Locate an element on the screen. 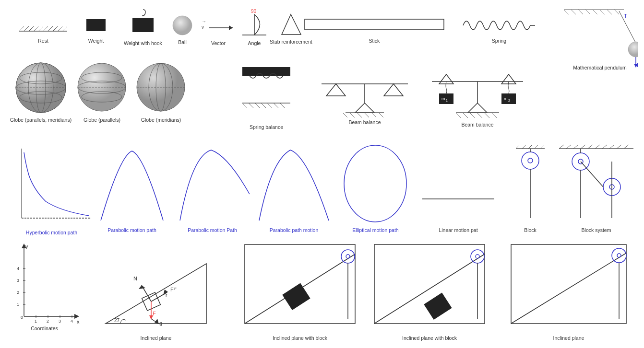 The width and height of the screenshot is (644, 348). parabolic2-label: Parabolic motion Path is located at coordinates (212, 231).